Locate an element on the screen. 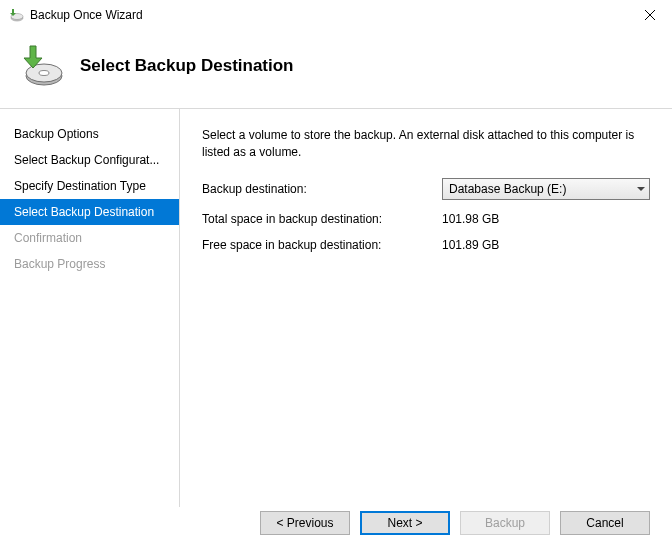 The width and height of the screenshot is (672, 555). step-backup-options: Backup Options is located at coordinates (90, 134).